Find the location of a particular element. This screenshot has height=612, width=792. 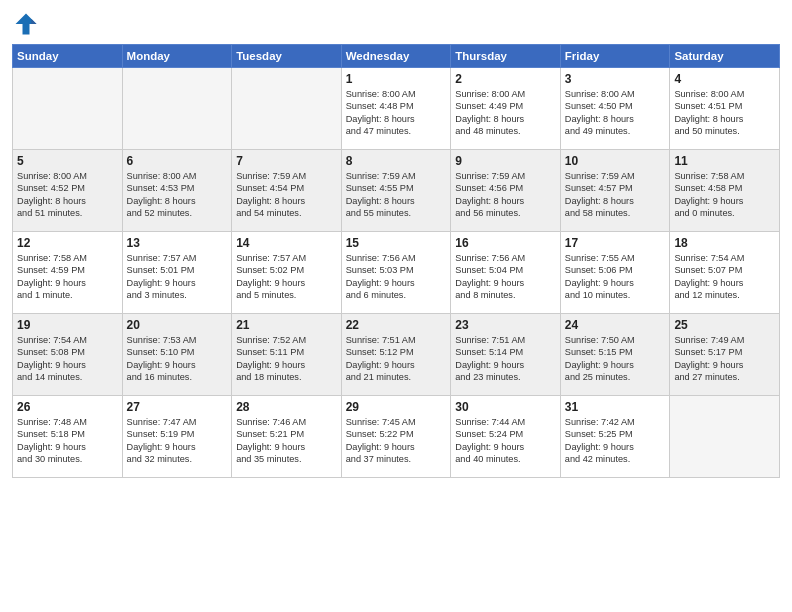

cell-info: Sunrise: 7:46 AM Sunset: 5:21 PM Dayligh… is located at coordinates (286, 441).